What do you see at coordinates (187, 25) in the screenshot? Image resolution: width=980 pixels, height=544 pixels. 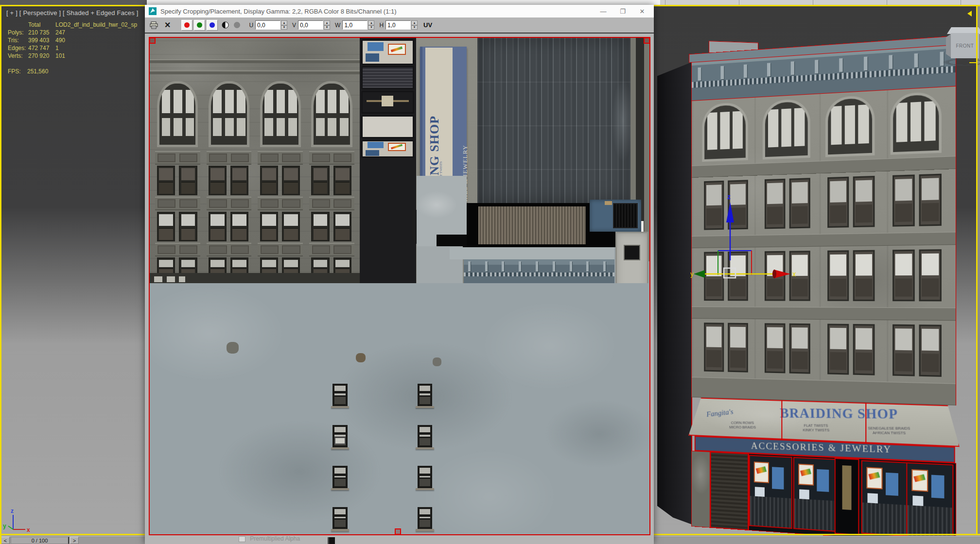 I see `red-channel-button` at bounding box center [187, 25].